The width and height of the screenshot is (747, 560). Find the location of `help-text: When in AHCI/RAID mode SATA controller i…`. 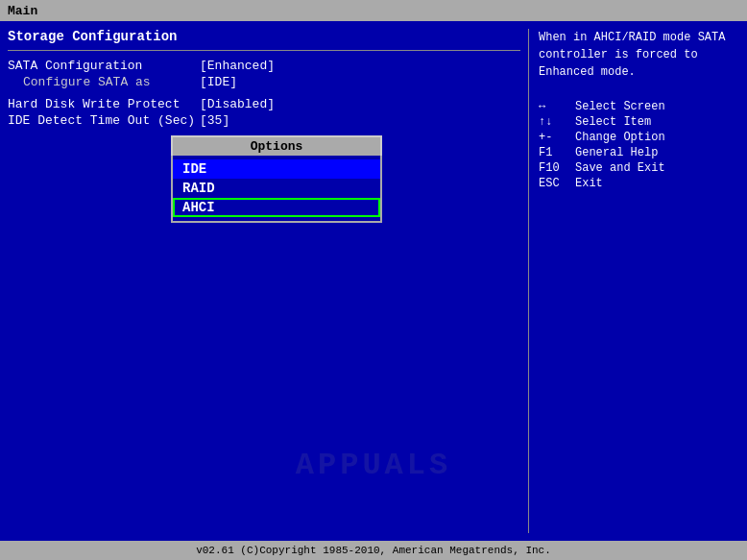

help-text: When in AHCI/RAID mode SATA controller i… is located at coordinates (639, 55).